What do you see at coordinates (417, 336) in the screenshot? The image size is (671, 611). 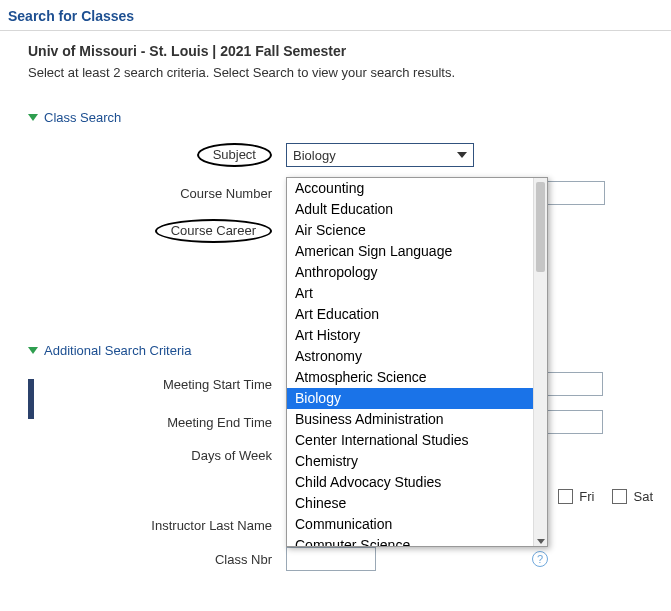 I see `dropdown-option: Art History` at bounding box center [417, 336].